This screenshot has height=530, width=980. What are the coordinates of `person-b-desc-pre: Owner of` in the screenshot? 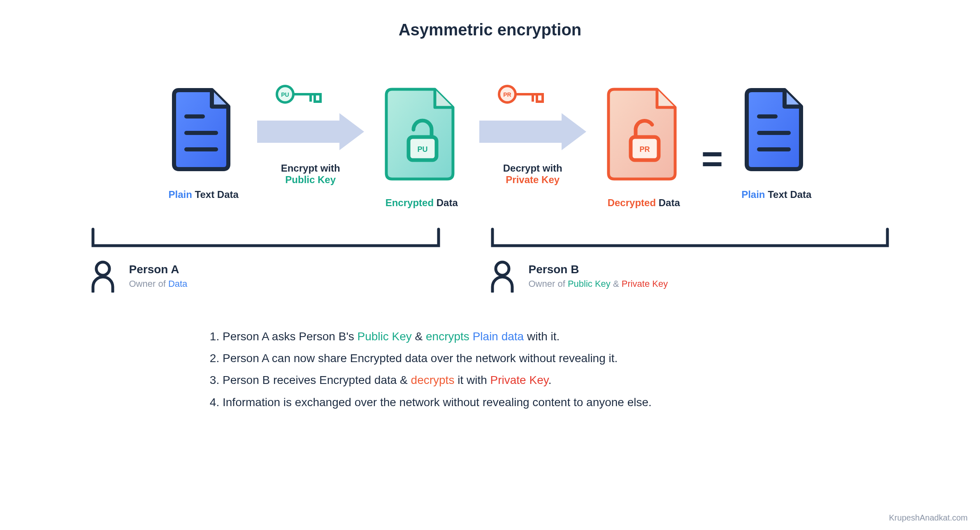 It's located at (548, 284).